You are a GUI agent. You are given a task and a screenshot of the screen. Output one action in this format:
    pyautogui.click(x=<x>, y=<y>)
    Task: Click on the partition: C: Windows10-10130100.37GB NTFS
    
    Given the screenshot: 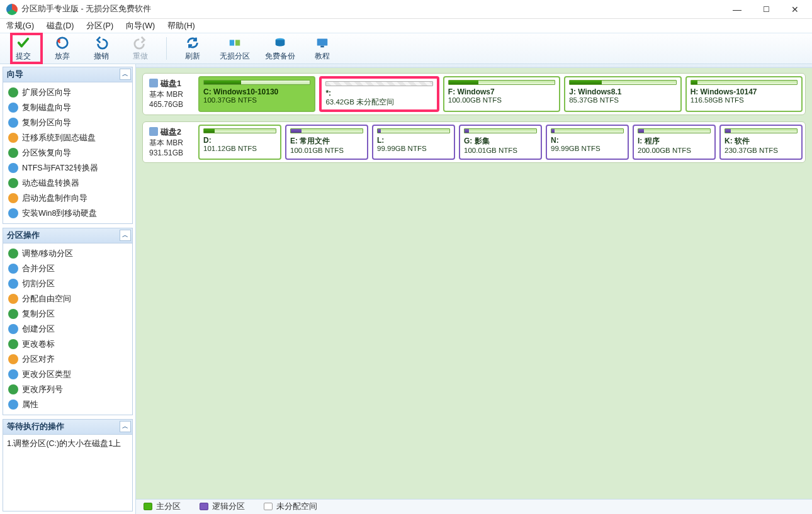 What is the action you would take?
    pyautogui.click(x=257, y=94)
    